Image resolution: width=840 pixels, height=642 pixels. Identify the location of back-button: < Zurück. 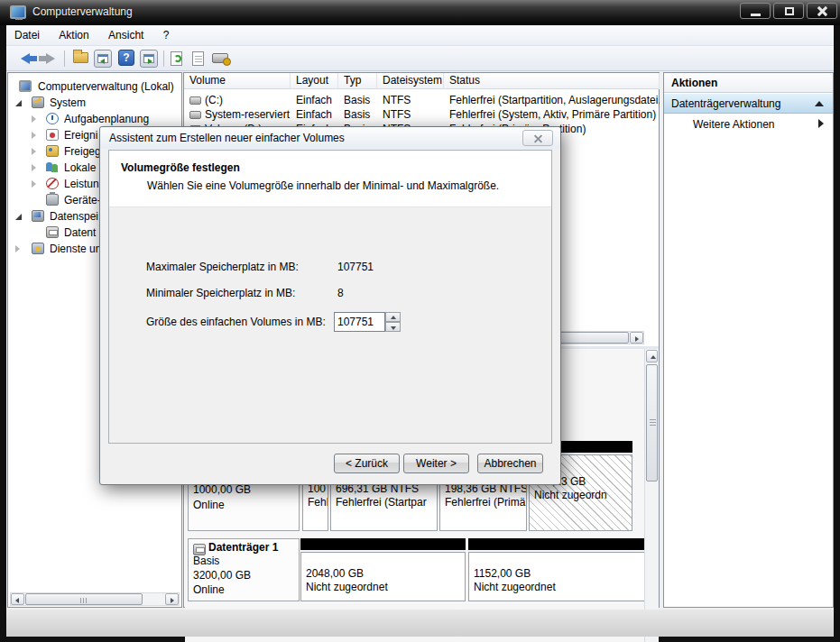
(366, 463).